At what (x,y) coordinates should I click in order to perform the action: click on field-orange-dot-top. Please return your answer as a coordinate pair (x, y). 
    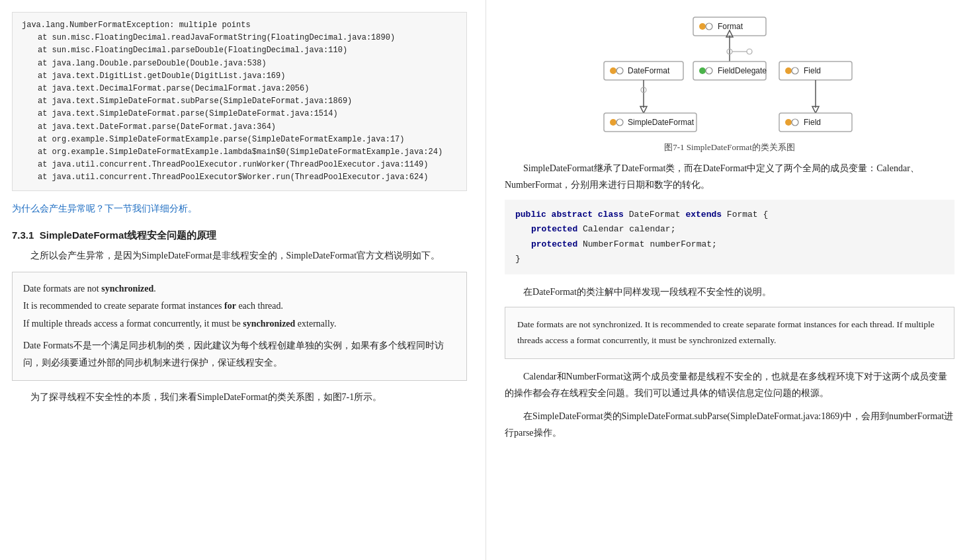
    Looking at the image, I should click on (788, 71).